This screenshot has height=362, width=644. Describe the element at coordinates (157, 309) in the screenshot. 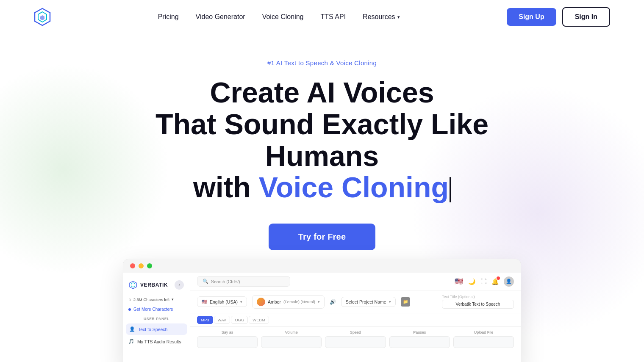

I see `get-more-characters: Get More Characters` at that location.